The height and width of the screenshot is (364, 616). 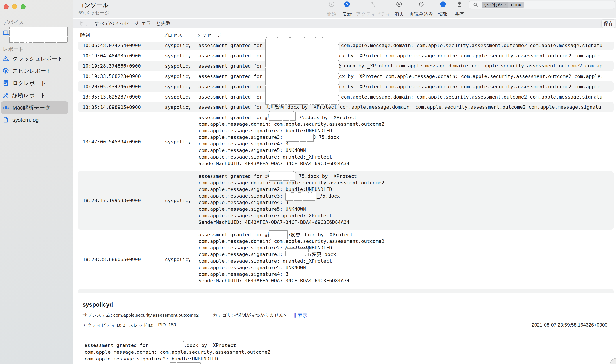 What do you see at coordinates (210, 363) in the screenshot?
I see `detail-message-line-continuation: 2.docx` at bounding box center [210, 363].